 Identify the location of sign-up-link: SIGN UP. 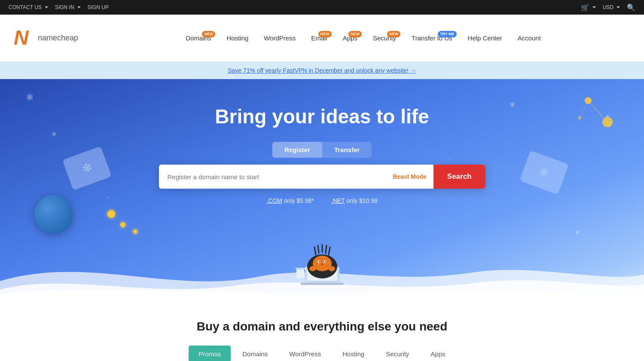
(98, 7).